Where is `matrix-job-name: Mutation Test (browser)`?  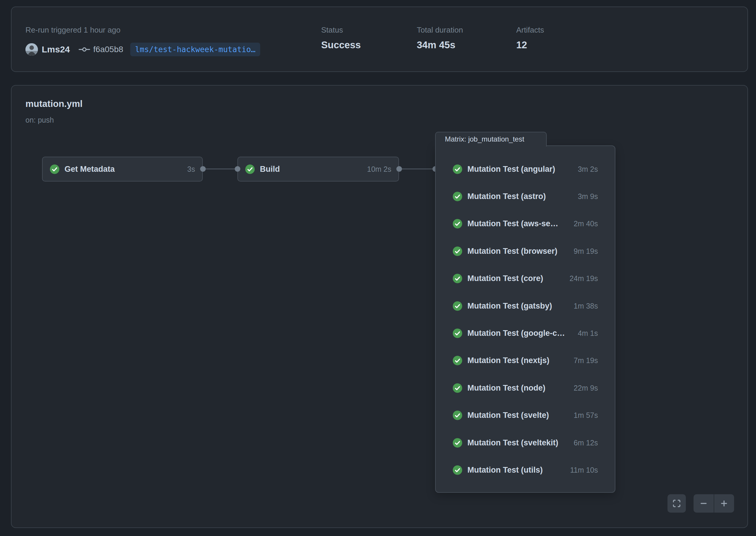
matrix-job-name: Mutation Test (browser) is located at coordinates (513, 251).